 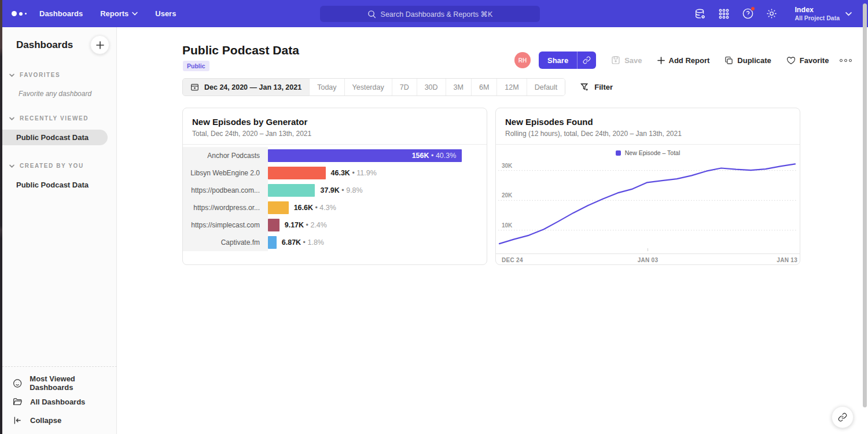 I want to click on avatar: RH, so click(x=523, y=60).